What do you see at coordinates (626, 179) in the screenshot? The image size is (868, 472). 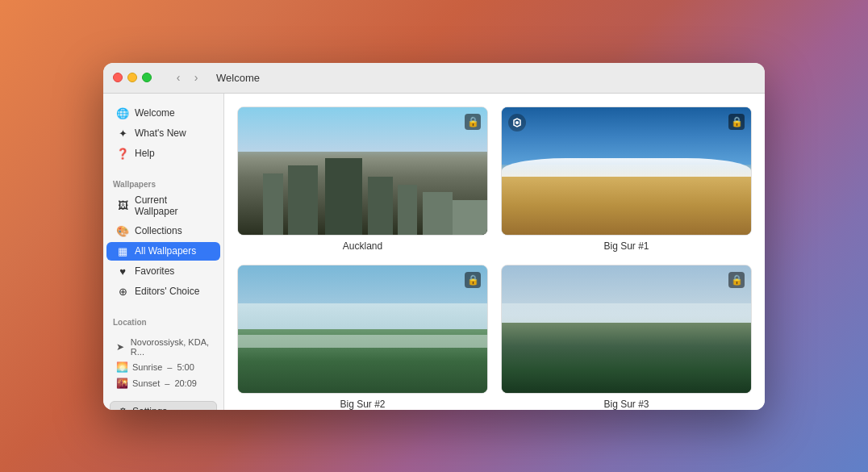 I see `wallpaper-item-bigsur1: 🔒 Big Sur #1` at bounding box center [626, 179].